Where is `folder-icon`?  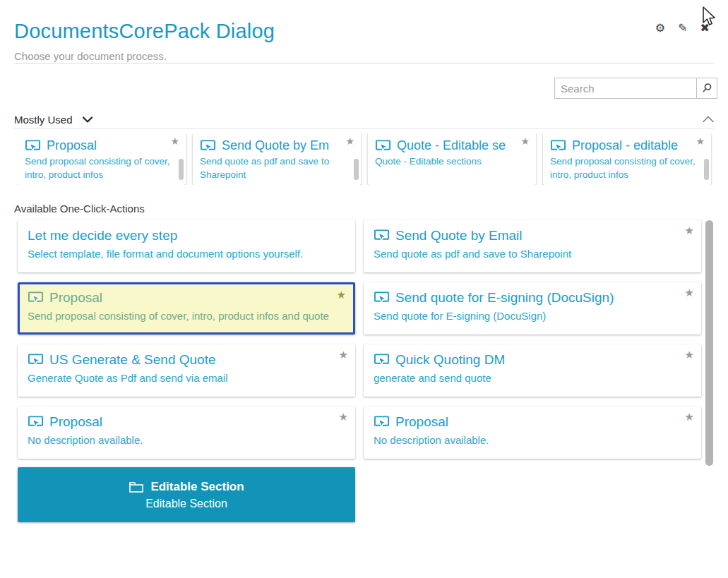
folder-icon is located at coordinates (136, 487).